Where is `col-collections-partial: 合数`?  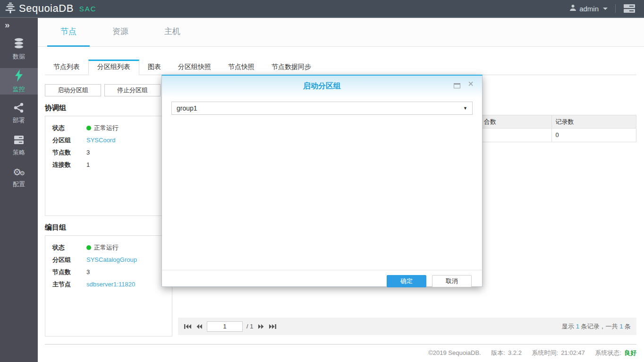 col-collections-partial: 合数 is located at coordinates (517, 122).